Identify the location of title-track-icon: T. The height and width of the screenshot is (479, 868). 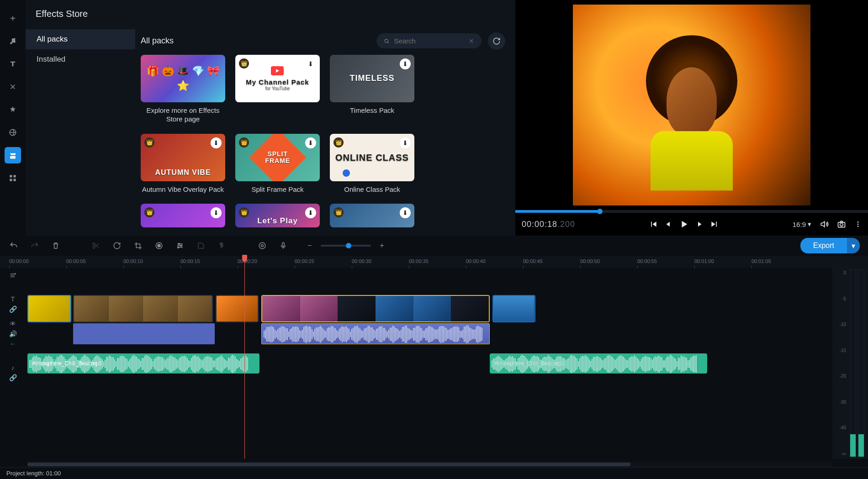
(13, 299).